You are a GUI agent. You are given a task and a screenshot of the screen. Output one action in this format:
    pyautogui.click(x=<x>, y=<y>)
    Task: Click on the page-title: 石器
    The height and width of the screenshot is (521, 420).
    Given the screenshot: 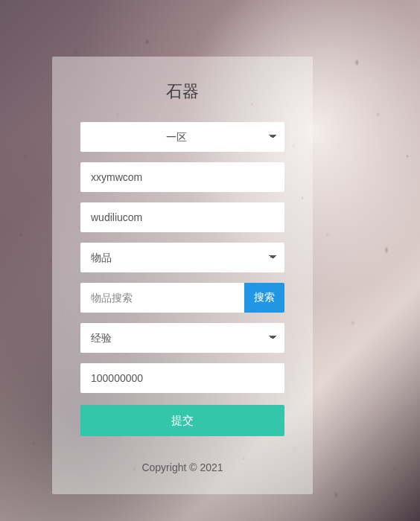 What is the action you would take?
    pyautogui.click(x=182, y=92)
    